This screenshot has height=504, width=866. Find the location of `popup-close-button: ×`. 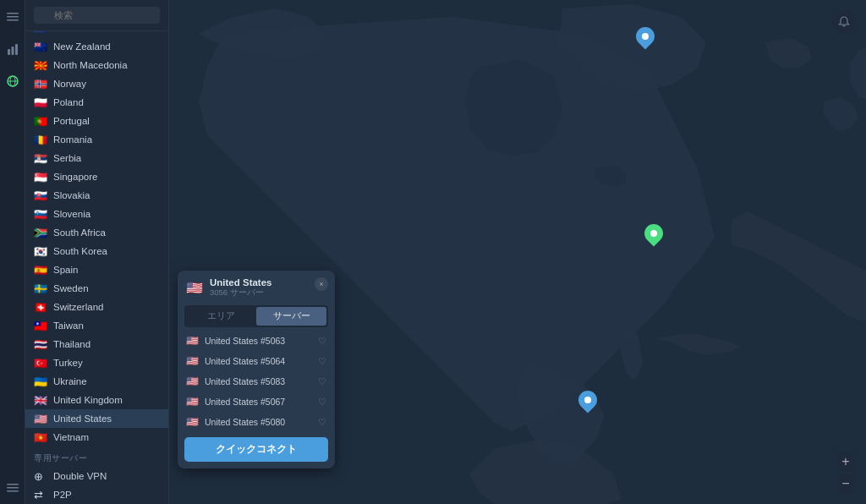

popup-close-button: × is located at coordinates (321, 284).